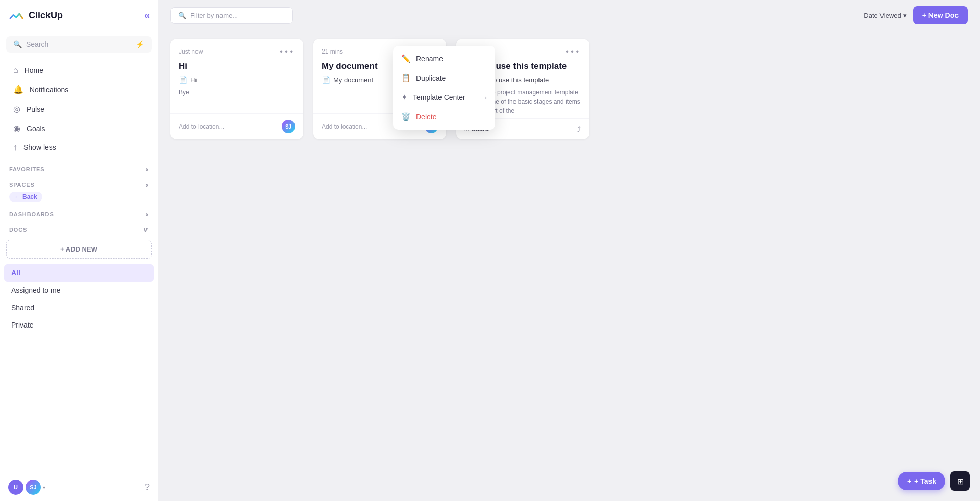 This screenshot has width=980, height=501. Describe the element at coordinates (193, 80) in the screenshot. I see `card-1-doc-name: Hi` at that location.